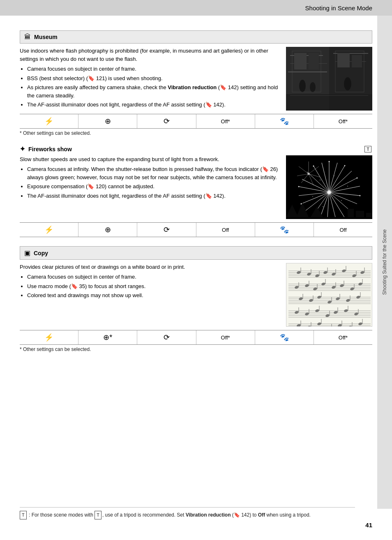  What do you see at coordinates (153, 69) in the screenshot?
I see `museum-bullet-1: Camera focuses on subject in center of f…` at bounding box center [153, 69].